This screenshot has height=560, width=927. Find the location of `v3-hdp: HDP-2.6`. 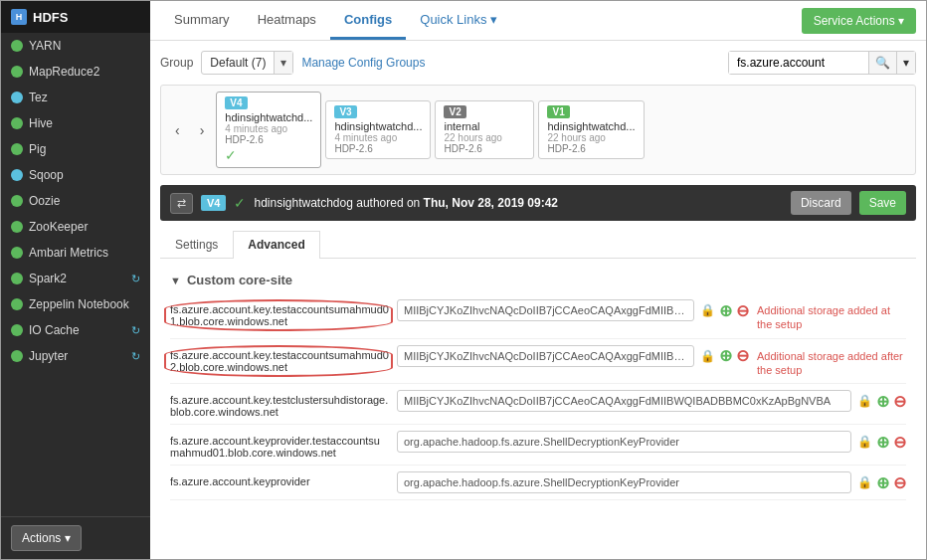

v3-hdp: HDP-2.6 is located at coordinates (378, 149).